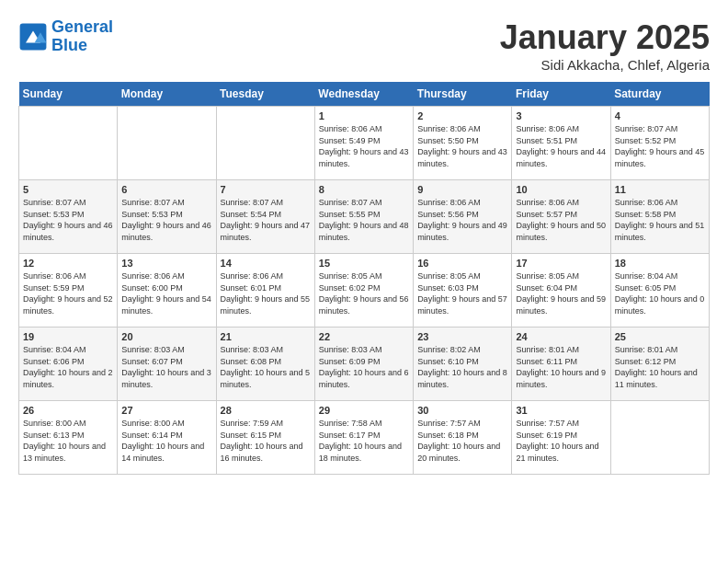 This screenshot has width=728, height=563. What do you see at coordinates (660, 116) in the screenshot?
I see `day-number: 4` at bounding box center [660, 116].